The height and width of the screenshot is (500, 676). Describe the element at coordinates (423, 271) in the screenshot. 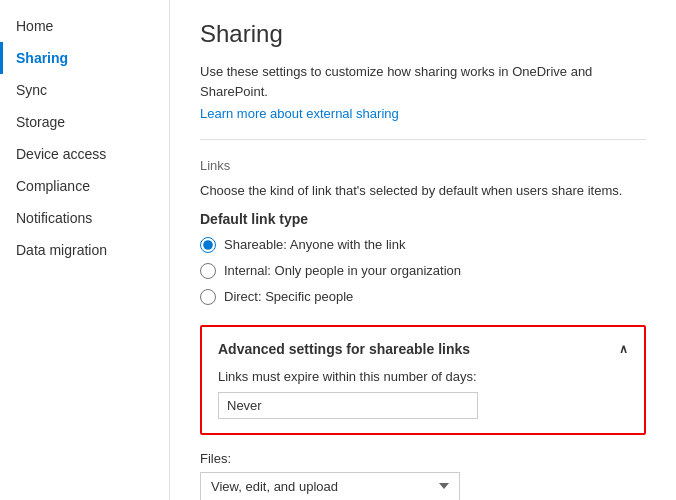

I see `radio-group-link-type: Shareable: Anyone with the link Internal…` at that location.